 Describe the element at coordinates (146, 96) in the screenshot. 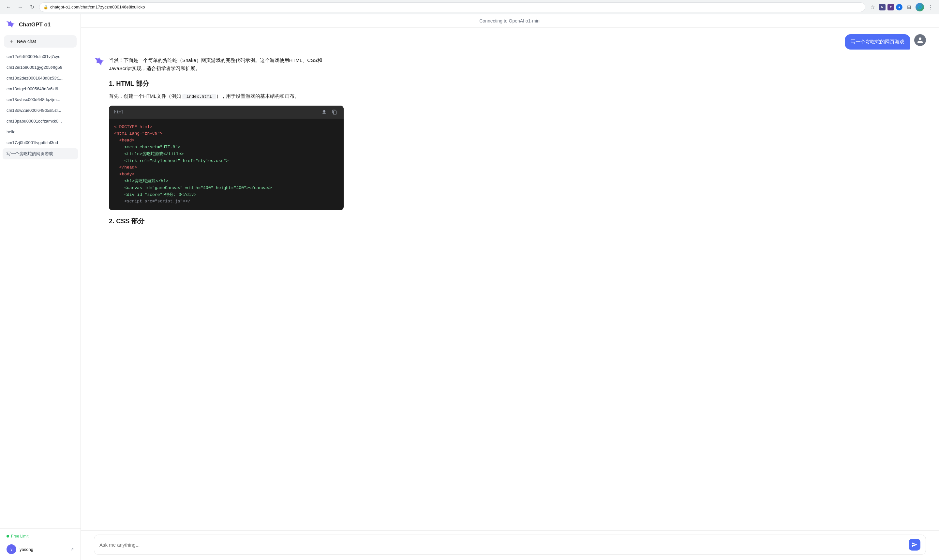

I see `section1-text-before: 首先，创建一个HTML文件（例如` at that location.